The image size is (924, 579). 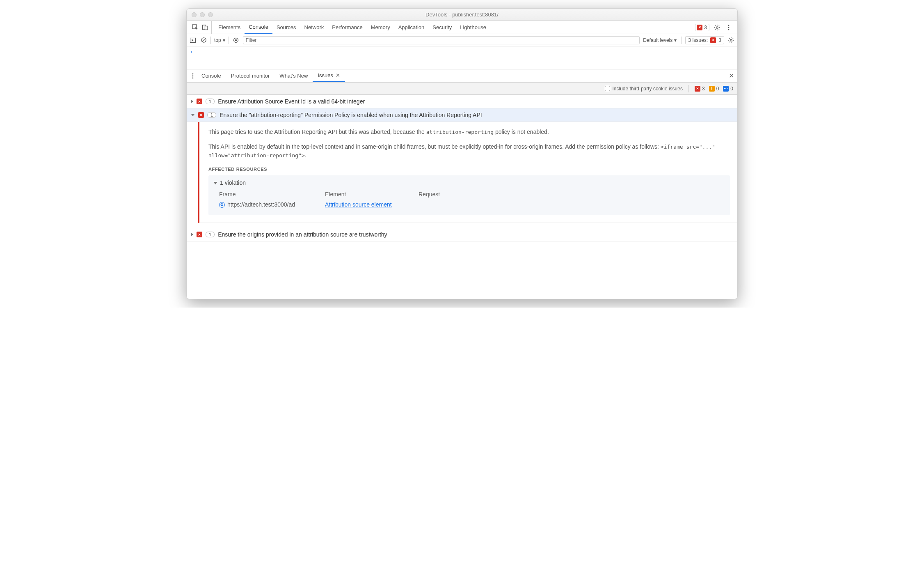 What do you see at coordinates (469, 151) in the screenshot?
I see `issue-description-paragraph: This API is enabled by default in the to…` at bounding box center [469, 151].